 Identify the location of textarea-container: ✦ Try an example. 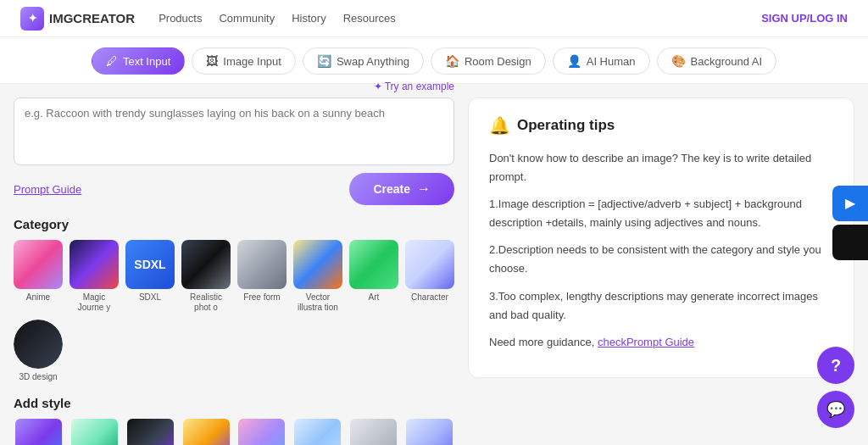
(234, 132).